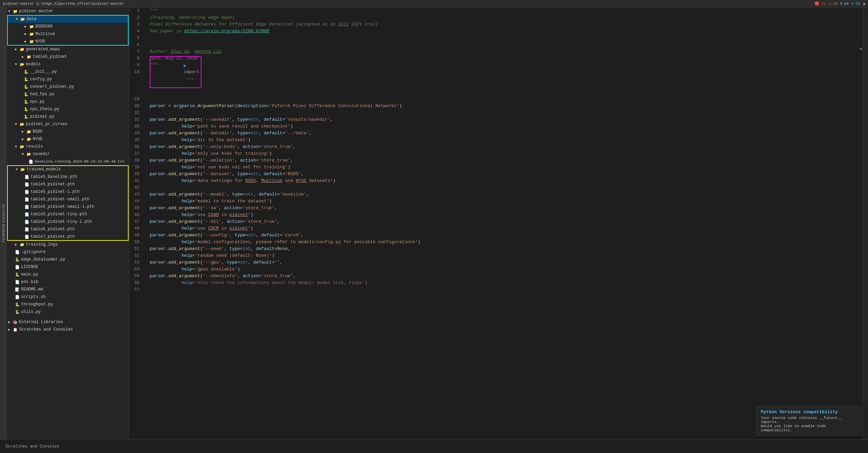  Describe the element at coordinates (68, 124) in the screenshot. I see `sidebar-item-pidinet_pr_curves: ▼ 📂 pidinet_pr_curves` at that location.